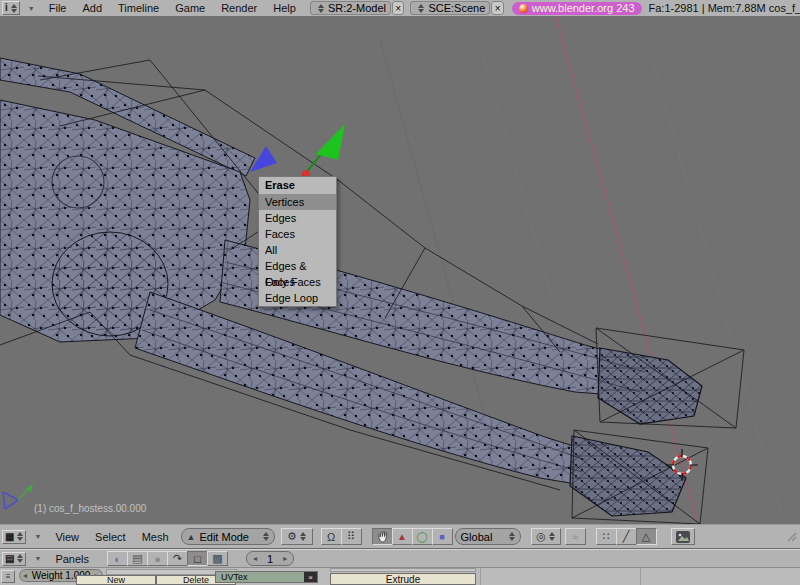 This screenshot has height=585, width=800. Describe the element at coordinates (156, 537) in the screenshot. I see `menu-mesh: Mesh` at that location.